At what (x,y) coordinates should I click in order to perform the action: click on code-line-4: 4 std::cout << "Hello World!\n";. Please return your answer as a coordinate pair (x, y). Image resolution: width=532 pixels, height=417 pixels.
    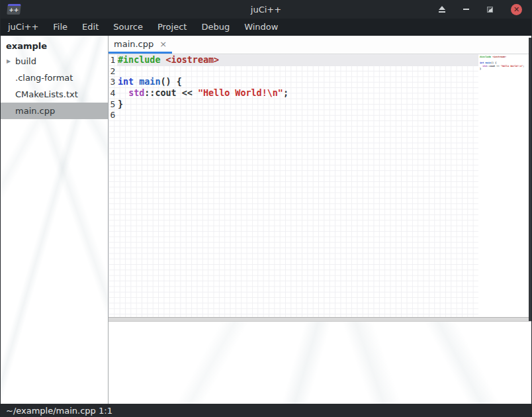
    Looking at the image, I should click on (294, 94).